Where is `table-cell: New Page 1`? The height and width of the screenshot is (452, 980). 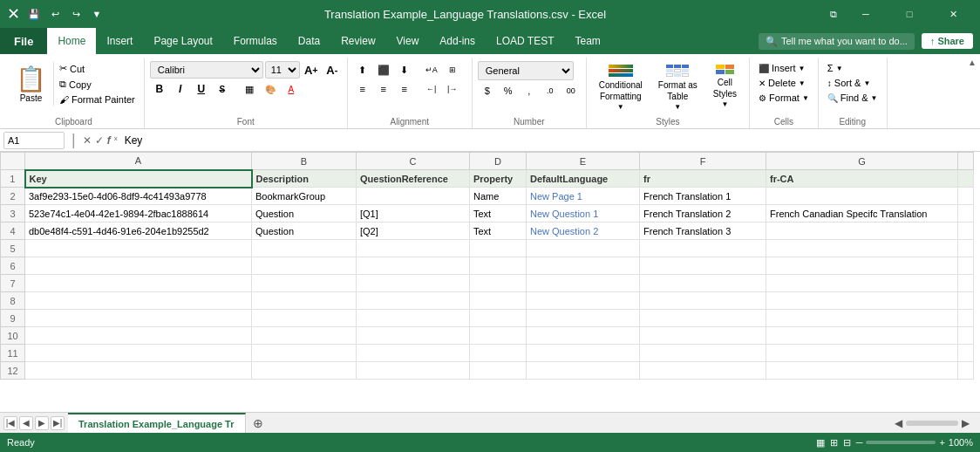
table-cell: New Page 1 is located at coordinates (583, 196).